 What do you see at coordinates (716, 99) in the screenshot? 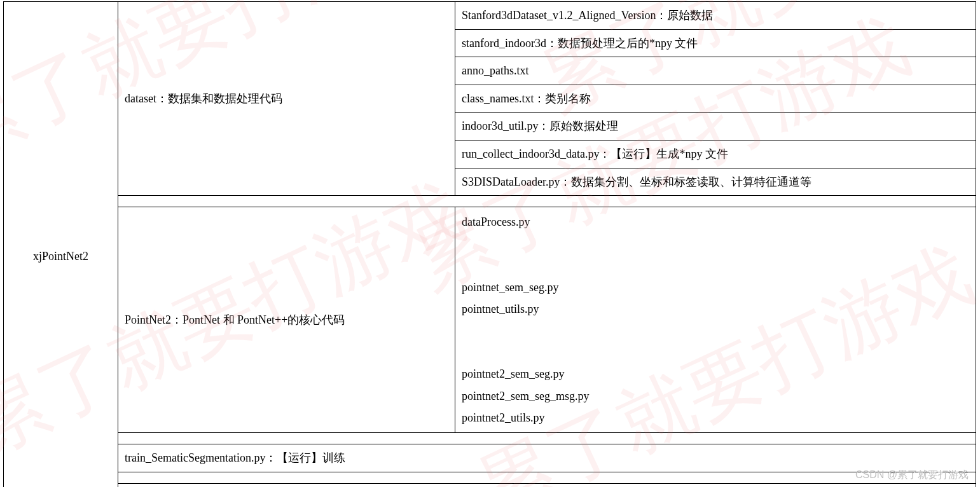
I see `dataset-item-3: class_names.txt：类别名称` at bounding box center [716, 99].